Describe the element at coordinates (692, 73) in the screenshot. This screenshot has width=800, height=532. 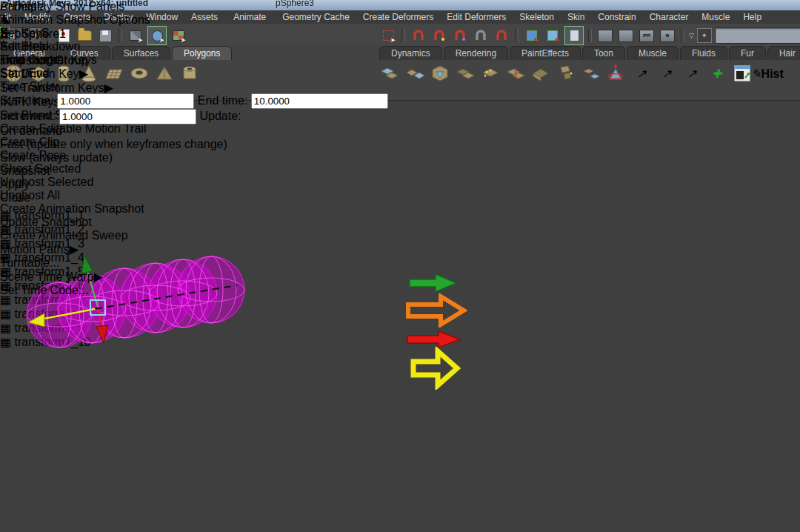
I see `uv-checker-3-shelf-button: ↗` at that location.